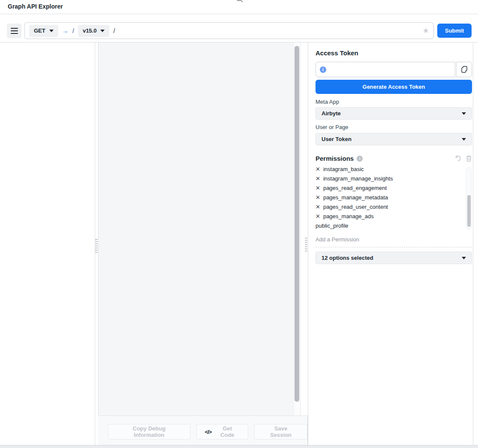 The height and width of the screenshot is (448, 478). What do you see at coordinates (458, 159) in the screenshot?
I see `undo-icon` at bounding box center [458, 159].